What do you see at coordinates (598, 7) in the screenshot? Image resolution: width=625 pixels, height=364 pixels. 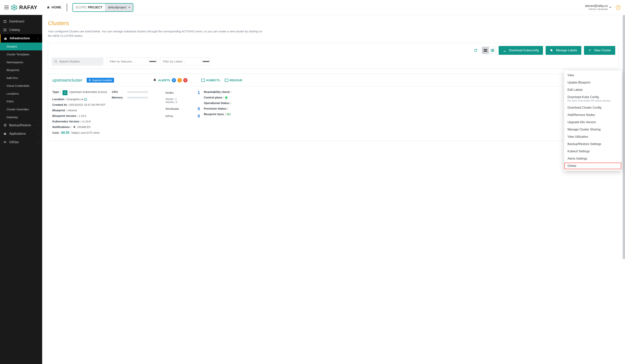 I see `user-menu: darren@rafay.co Darren Yamasaki` at bounding box center [598, 7].